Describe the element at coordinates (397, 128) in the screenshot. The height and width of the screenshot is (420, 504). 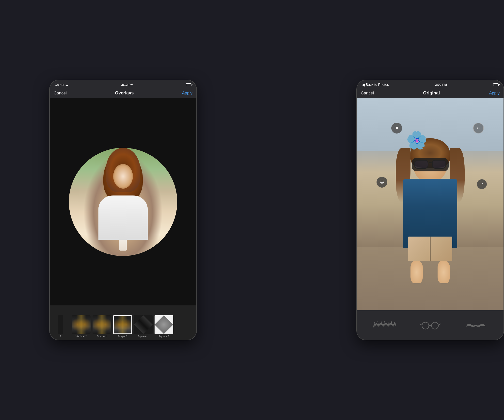
I see `close-icon: ✕` at that location.